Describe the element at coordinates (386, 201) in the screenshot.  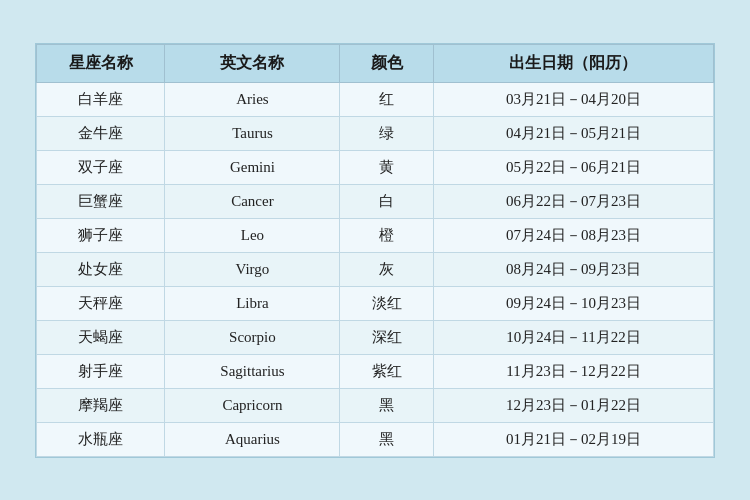
I see `cell-color: 白` at that location.